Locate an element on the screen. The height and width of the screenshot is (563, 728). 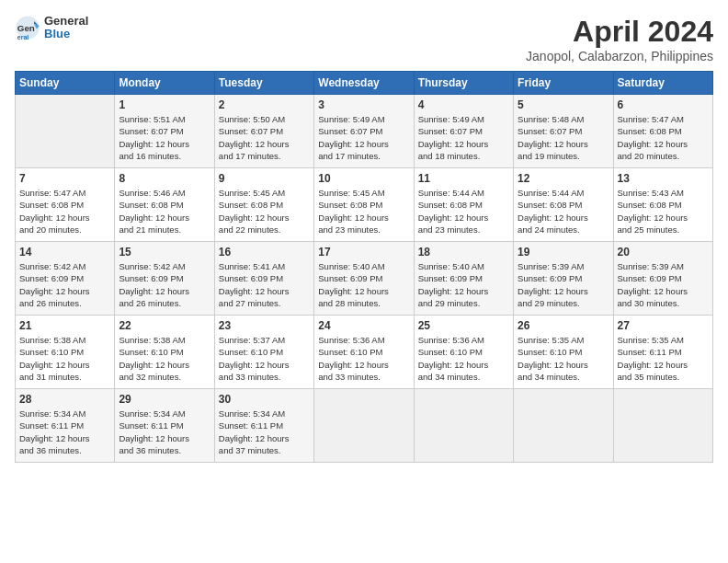
day-of-week-header: Friday is located at coordinates (563, 83).